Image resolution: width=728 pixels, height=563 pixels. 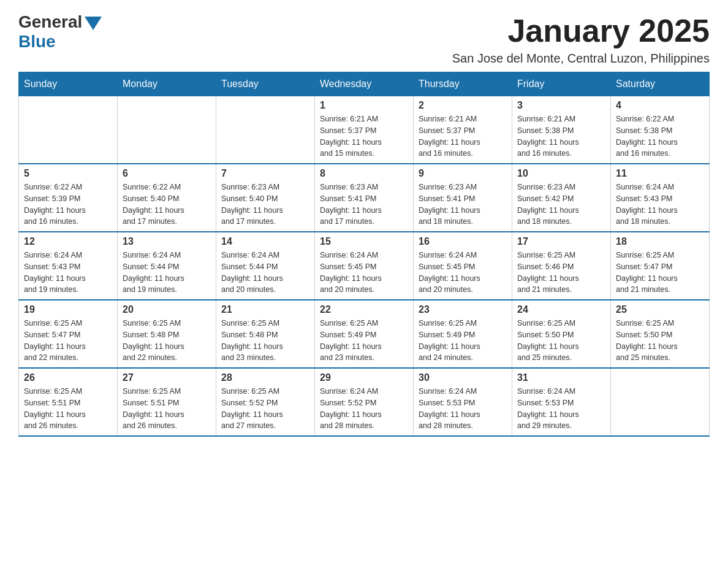 I want to click on day-number: 19, so click(x=68, y=310).